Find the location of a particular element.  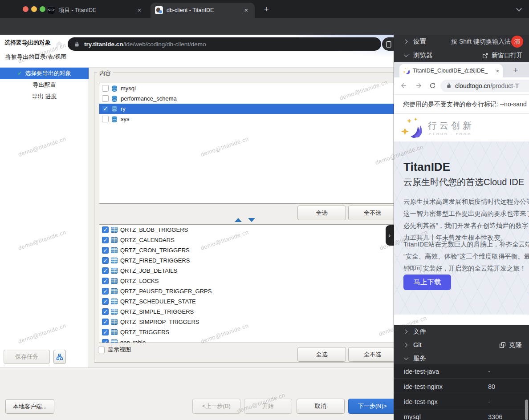

table-row: QRTZ_SCHEDULER_STATE is located at coordinates (248, 302).